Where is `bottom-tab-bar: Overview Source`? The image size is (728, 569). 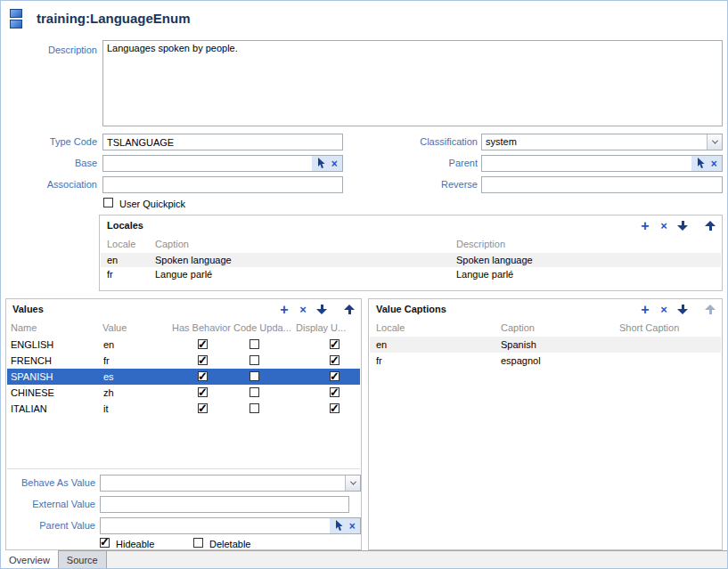 bottom-tab-bar: Overview Source is located at coordinates (364, 559).